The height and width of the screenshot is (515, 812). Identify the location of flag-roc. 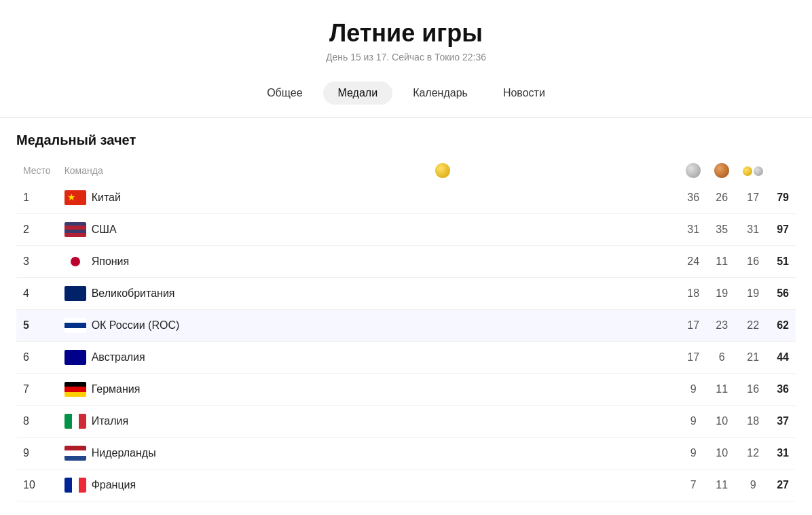
(75, 325).